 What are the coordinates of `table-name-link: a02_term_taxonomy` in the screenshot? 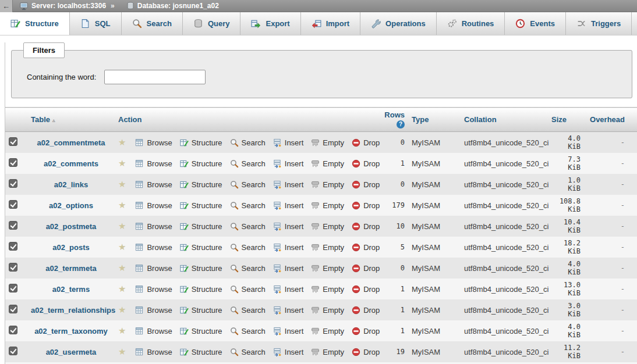 It's located at (71, 331).